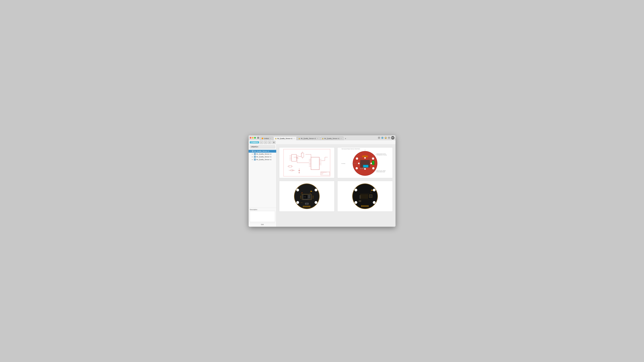  What do you see at coordinates (250, 138) in the screenshot?
I see `close-window-button` at bounding box center [250, 138].